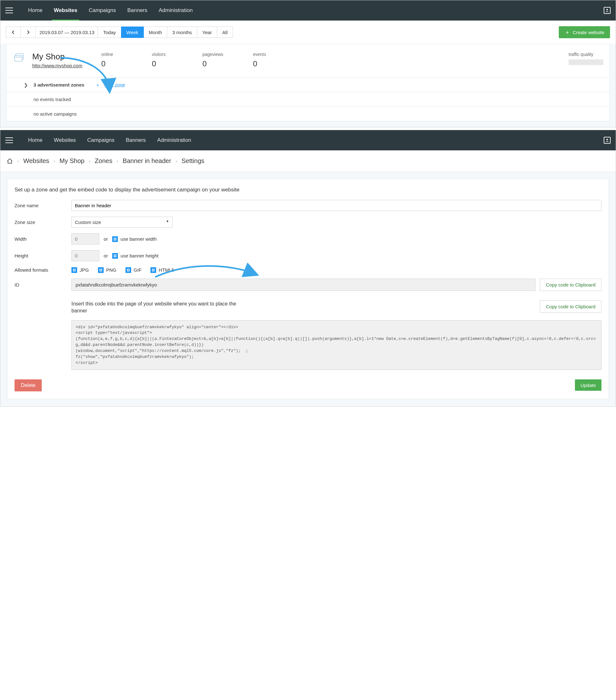 Image resolution: width=616 pixels, height=700 pixels. Describe the element at coordinates (308, 190) in the screenshot. I see `settings-description: Set up a zone and get the embed code to …` at that location.